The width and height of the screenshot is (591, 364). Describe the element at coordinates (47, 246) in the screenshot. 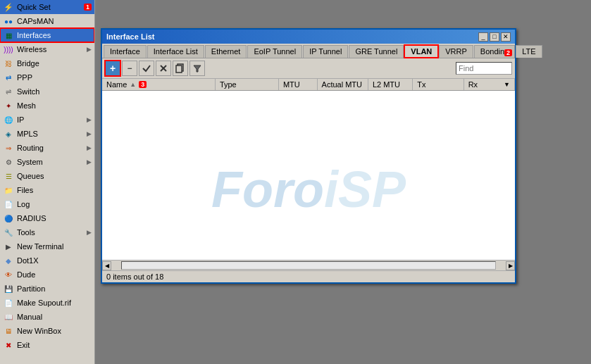

I see `sidebar-item-new-terminal: ▶ New Terminal` at that location.